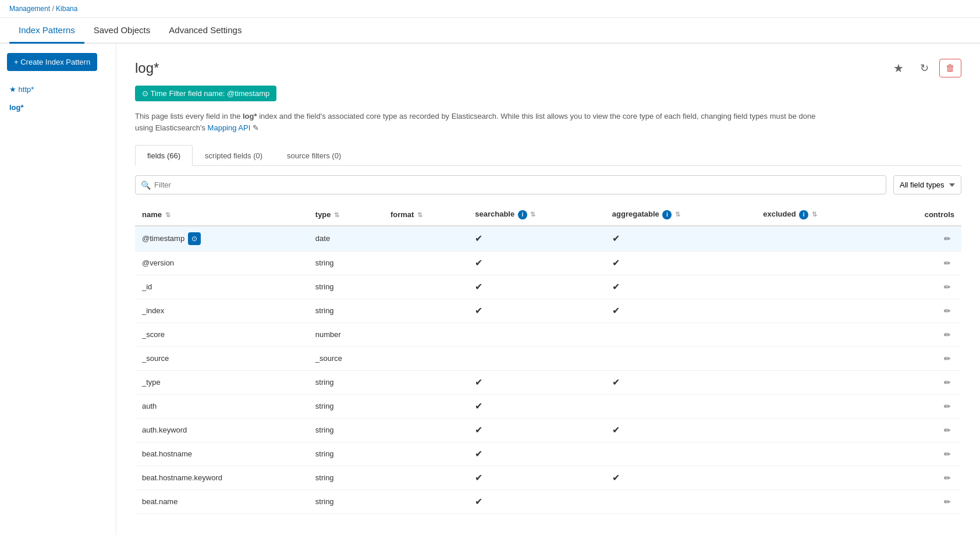  What do you see at coordinates (818, 215) in the screenshot?
I see `col-header-excluded: excluded i ⇅` at bounding box center [818, 215].